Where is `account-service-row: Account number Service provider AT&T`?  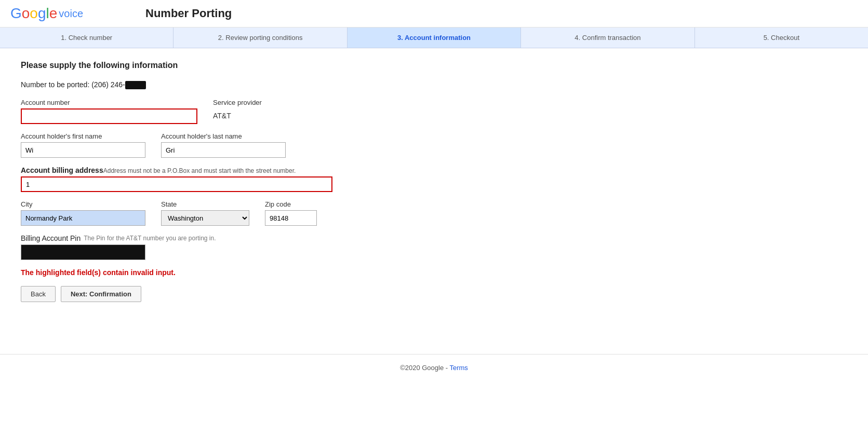
account-service-row: Account number Service provider AT&T is located at coordinates (234, 111).